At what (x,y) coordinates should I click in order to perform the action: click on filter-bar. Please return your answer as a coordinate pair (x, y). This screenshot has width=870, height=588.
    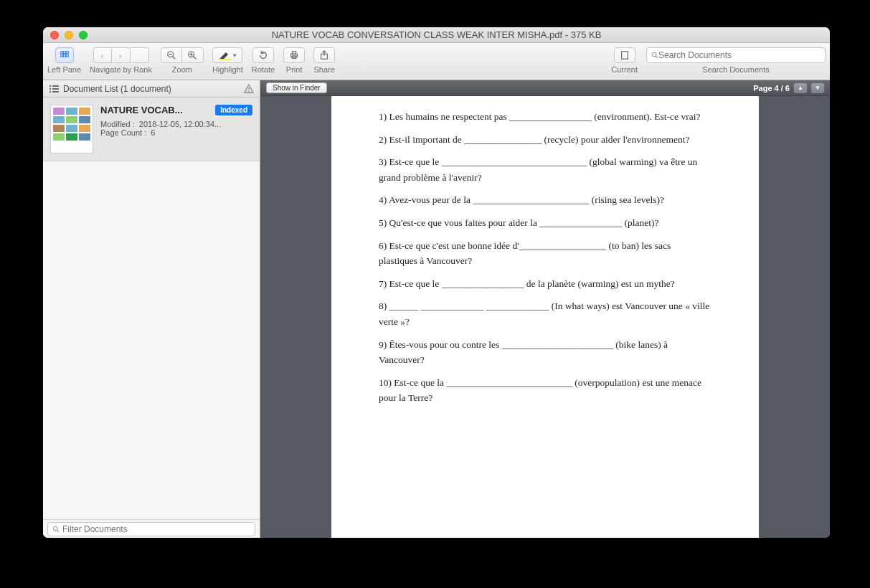
    Looking at the image, I should click on (151, 528).